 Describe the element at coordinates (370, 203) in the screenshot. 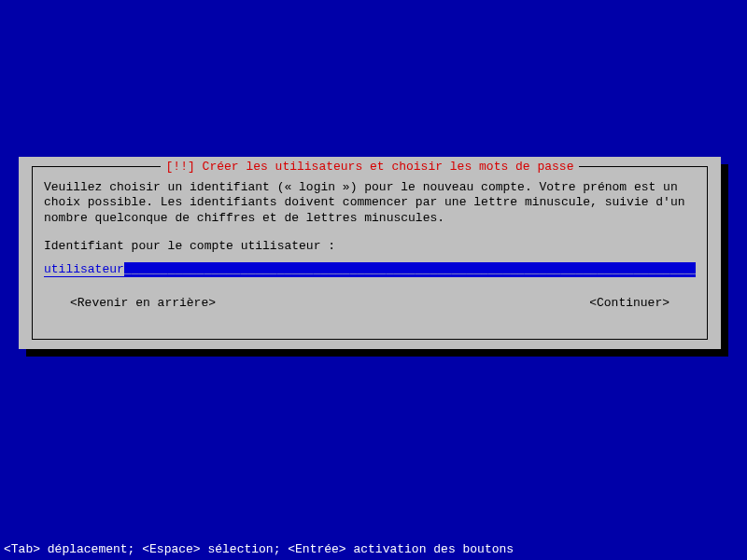

I see `dialog-description: Veuillez choisir un identifiant (« login…` at that location.